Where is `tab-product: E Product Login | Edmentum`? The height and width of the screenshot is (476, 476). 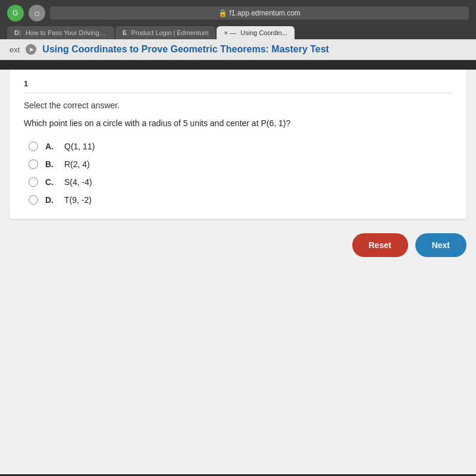
tab-product: E Product Login | Edmentum is located at coordinates (165, 33).